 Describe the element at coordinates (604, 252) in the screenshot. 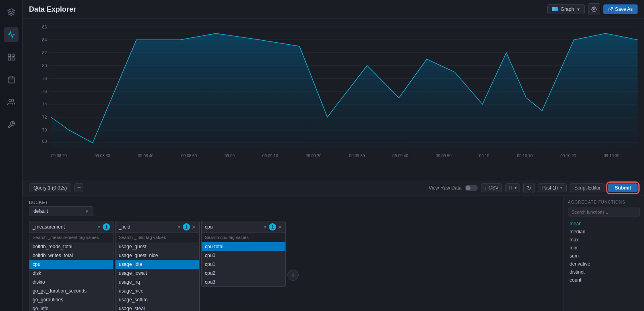

I see `agg-items: mean median max min sum derivative disti…` at that location.